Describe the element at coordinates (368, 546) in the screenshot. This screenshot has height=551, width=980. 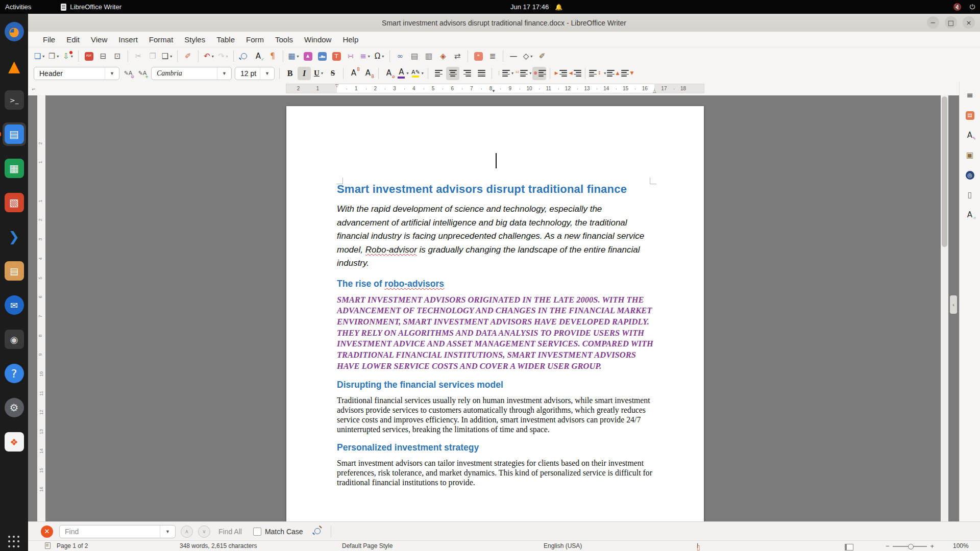
I see `page-style-status: Default Page Style` at that location.